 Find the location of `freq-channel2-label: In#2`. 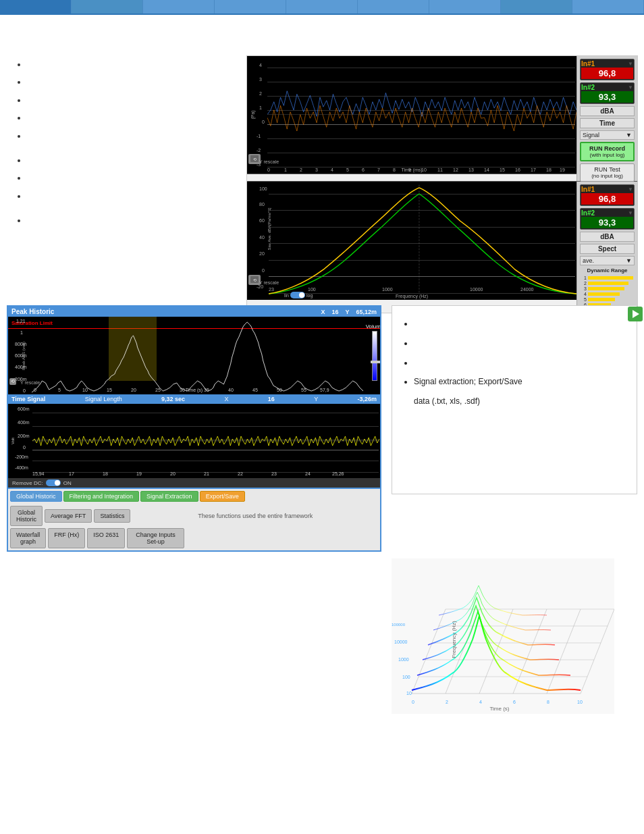

freq-channel2-label: In#2 is located at coordinates (588, 213).